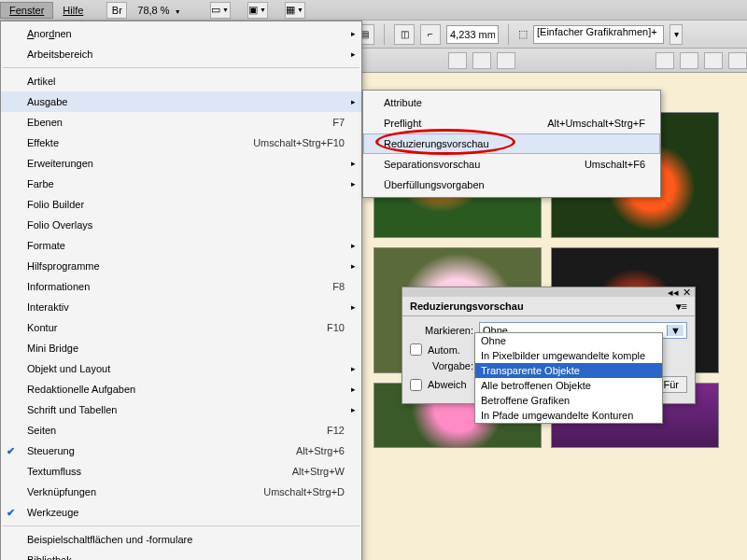  What do you see at coordinates (512, 185) in the screenshot?
I see `submenu-ueberfuellung: Überfüllungsvorgaben` at bounding box center [512, 185].